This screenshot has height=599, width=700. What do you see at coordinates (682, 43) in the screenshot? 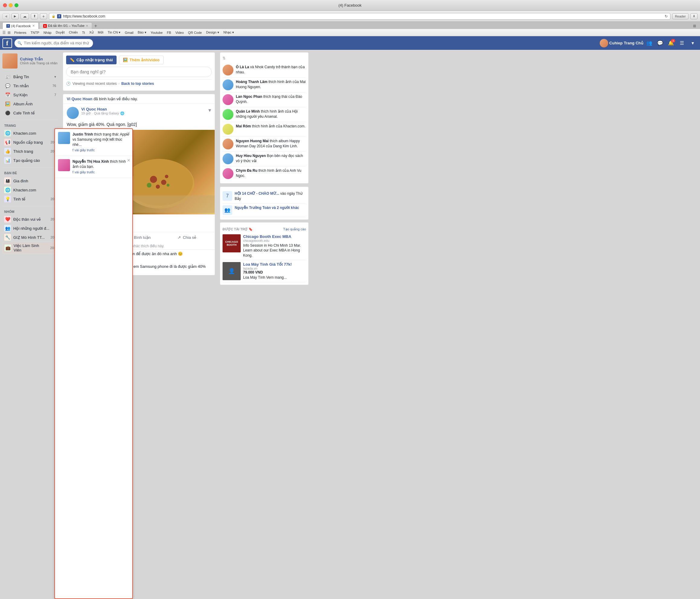
I see `settings-icon: ☰` at bounding box center [682, 43].